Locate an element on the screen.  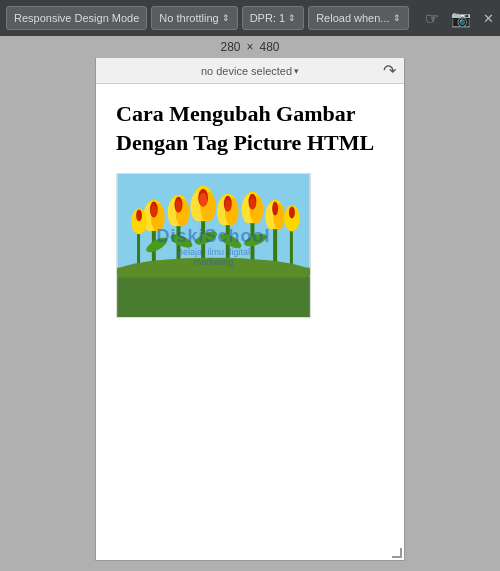
device-dropdown-arrow: ▾ is located at coordinates (296, 71).